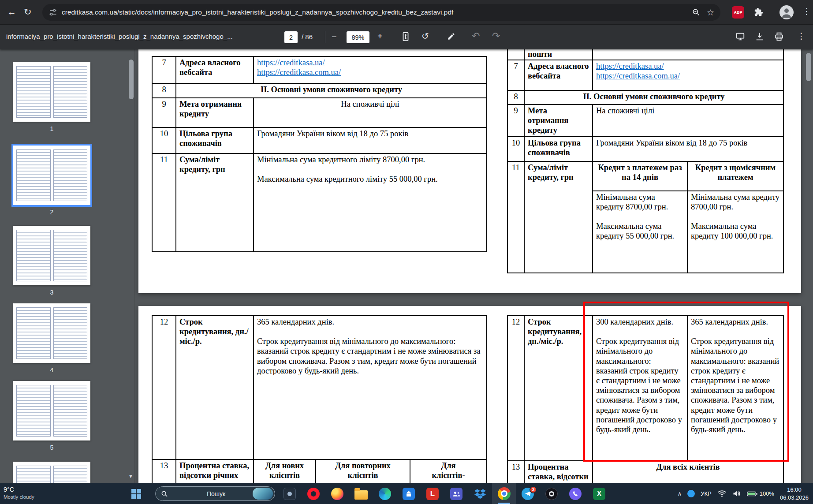 This screenshot has height=504, width=813. What do you see at coordinates (53, 12) in the screenshot?
I see `site-info-icon` at bounding box center [53, 12].